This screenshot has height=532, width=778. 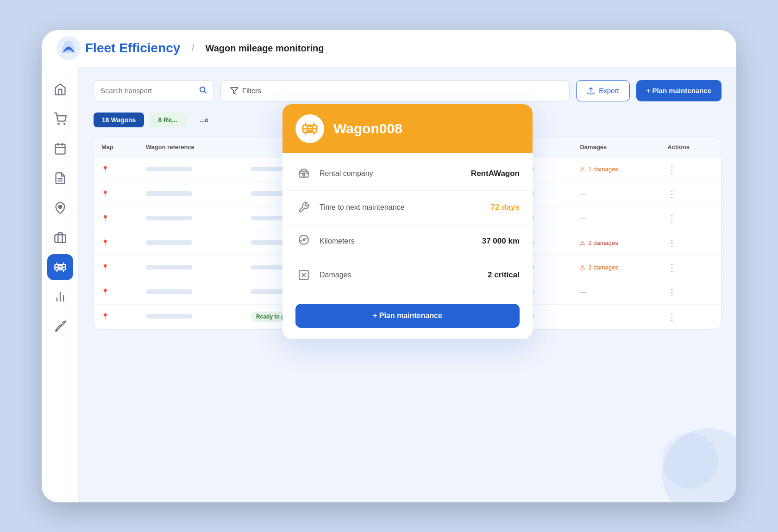 What do you see at coordinates (116, 147) in the screenshot?
I see `col-map: Map` at bounding box center [116, 147].